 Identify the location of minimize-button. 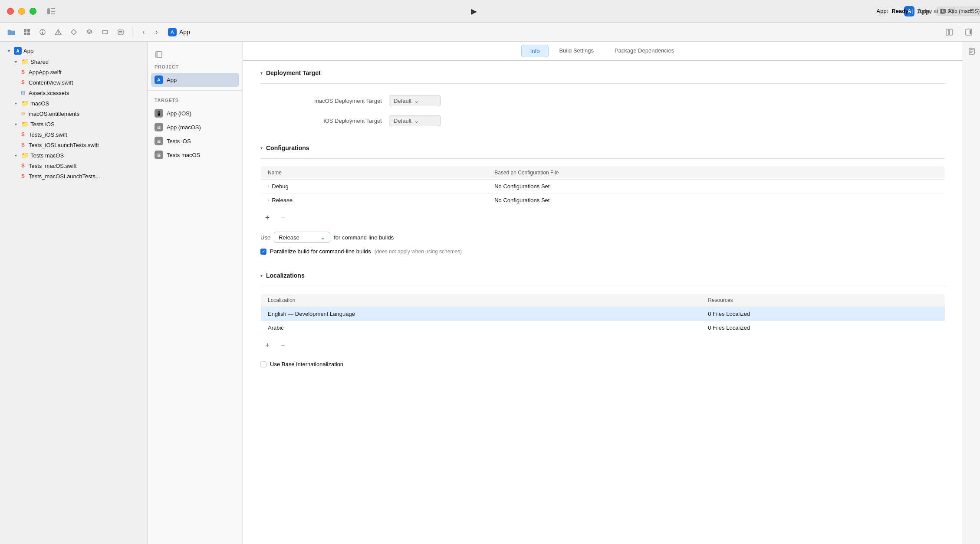
(22, 11).